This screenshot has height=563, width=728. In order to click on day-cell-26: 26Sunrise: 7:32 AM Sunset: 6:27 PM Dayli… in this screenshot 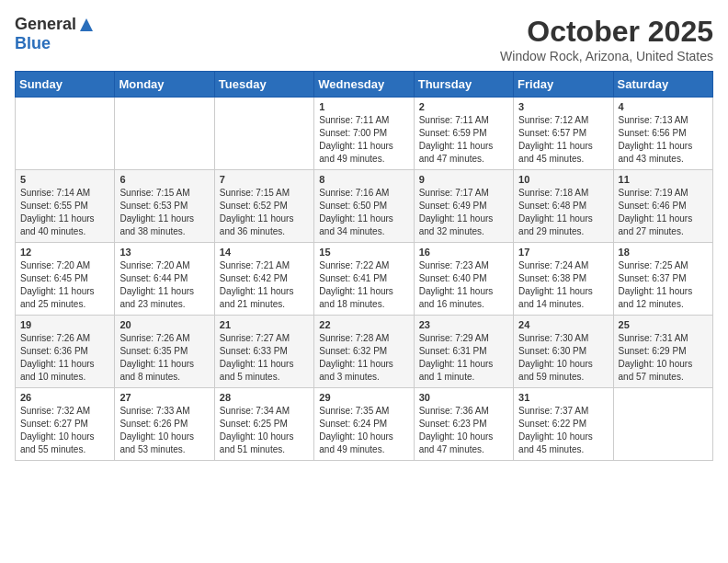, I will do `click(65, 425)`.